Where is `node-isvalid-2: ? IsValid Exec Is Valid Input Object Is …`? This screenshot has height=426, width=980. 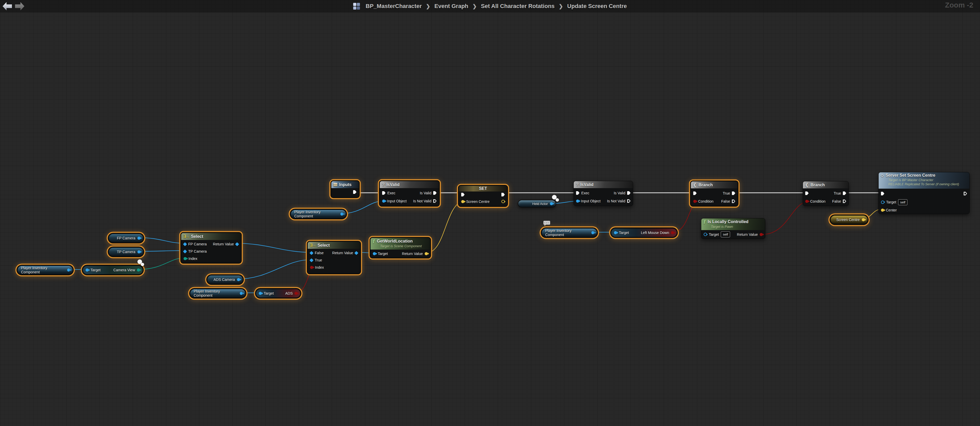
node-isvalid-2: ? IsValid Exec Is Valid Input Object Is … is located at coordinates (603, 194).